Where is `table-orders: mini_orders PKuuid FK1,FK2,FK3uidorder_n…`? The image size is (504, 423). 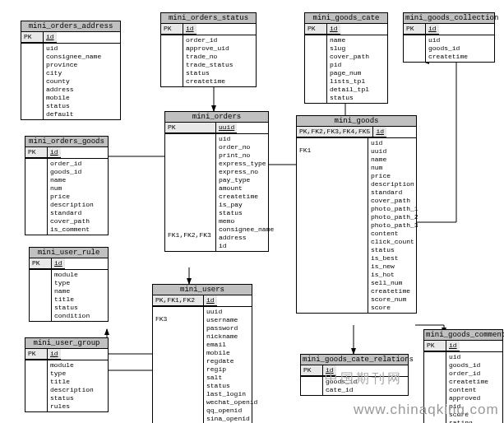 table-orders: mini_orders PKuuid FK1,FK2,FK3uidorder_n… is located at coordinates (217, 181).